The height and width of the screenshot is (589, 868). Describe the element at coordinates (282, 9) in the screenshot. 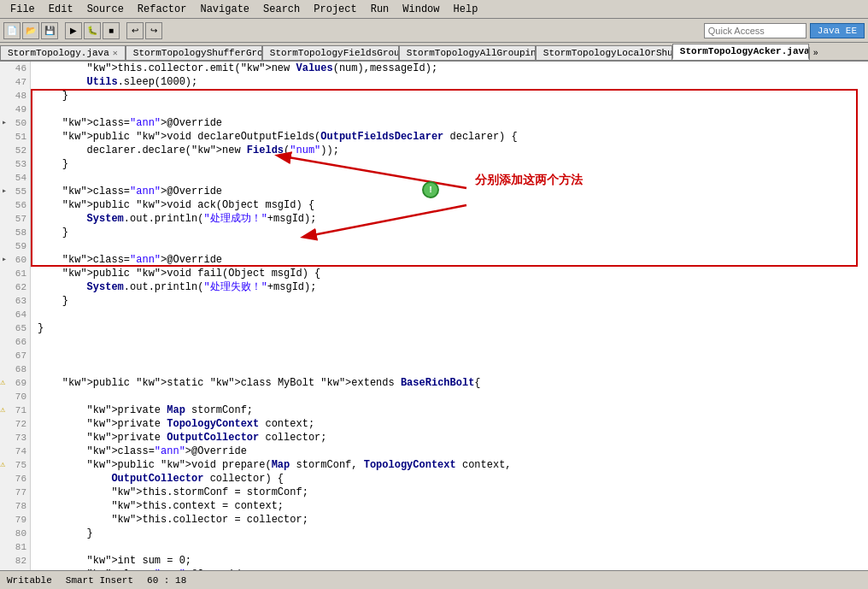

I see `menu-search: Search` at that location.